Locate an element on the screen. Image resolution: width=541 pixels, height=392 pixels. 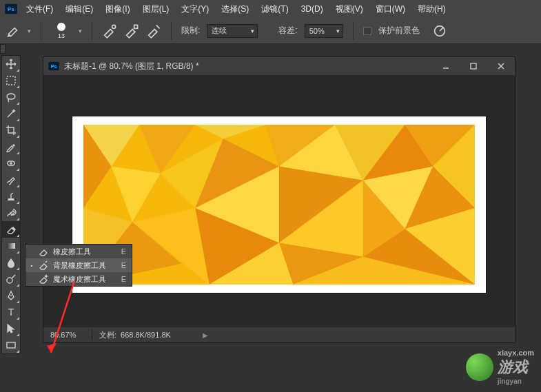
brush-preset-picker: 13 is located at coordinates (61, 31).